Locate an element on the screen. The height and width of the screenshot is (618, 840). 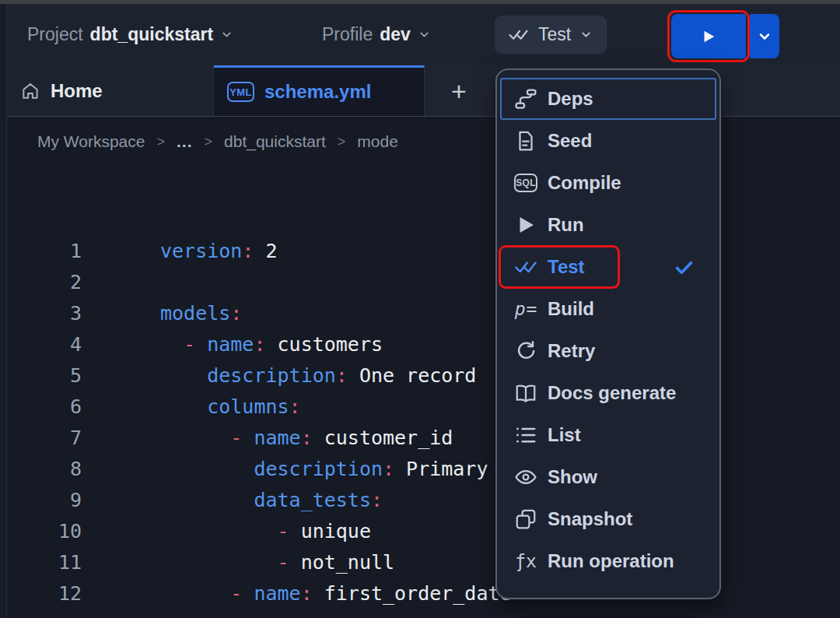
menu-item-compile: SQLCompile is located at coordinates (608, 183).